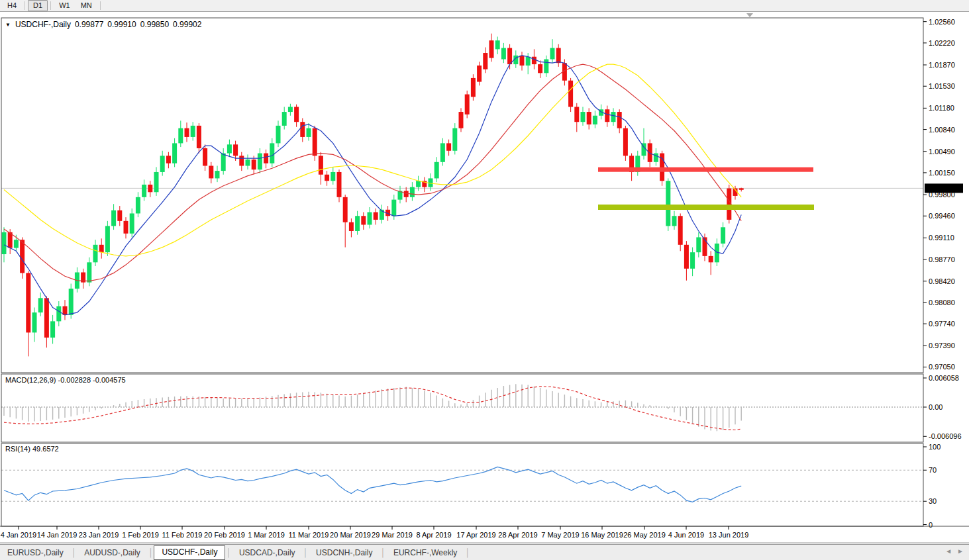  What do you see at coordinates (89, 24) in the screenshot?
I see `ohlc-open: 0.99877` at bounding box center [89, 24].